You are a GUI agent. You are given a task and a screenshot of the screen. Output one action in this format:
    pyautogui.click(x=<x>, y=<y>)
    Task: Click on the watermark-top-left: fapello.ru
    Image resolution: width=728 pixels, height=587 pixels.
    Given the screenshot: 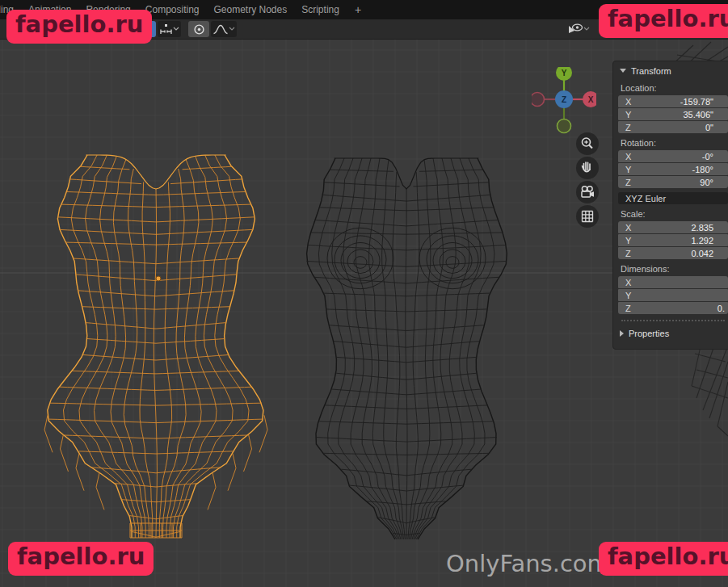 What is the action you would take?
    pyautogui.click(x=79, y=27)
    